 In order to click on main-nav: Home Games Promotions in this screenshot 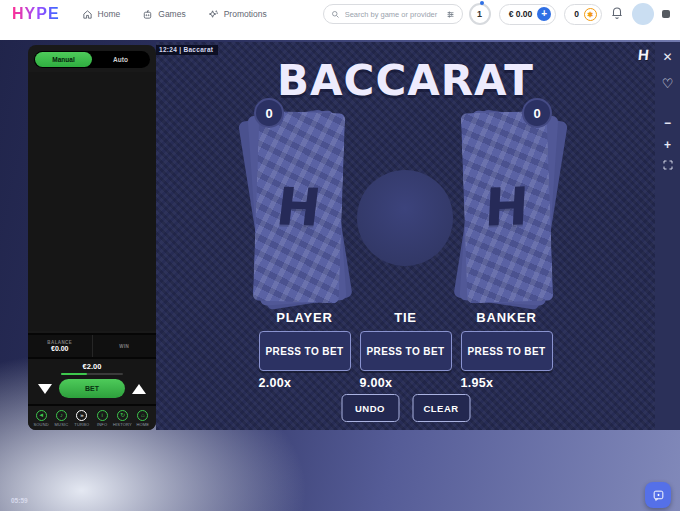, I will do `click(174, 14)`.